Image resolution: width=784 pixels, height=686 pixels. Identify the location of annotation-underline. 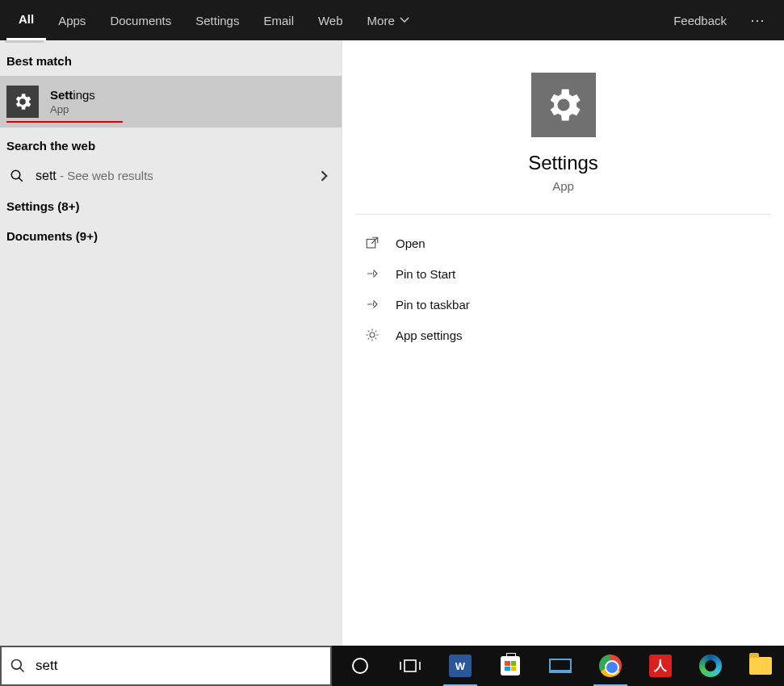
(65, 122).